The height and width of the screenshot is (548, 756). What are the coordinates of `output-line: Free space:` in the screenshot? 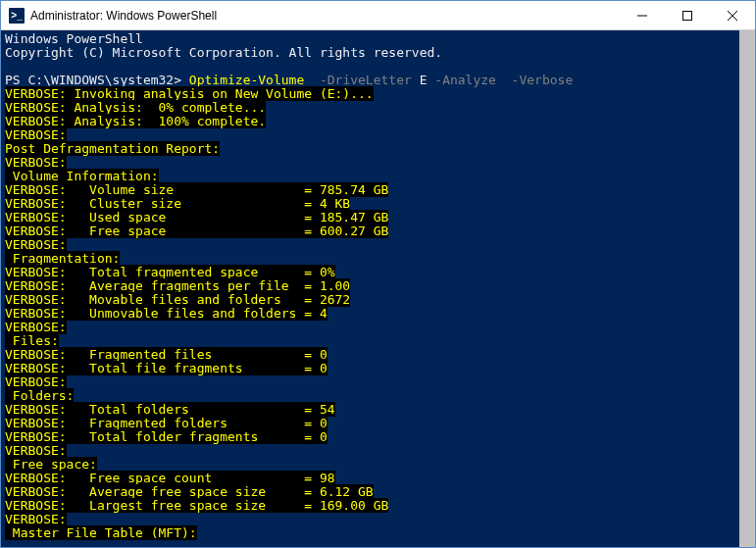 It's located at (378, 465).